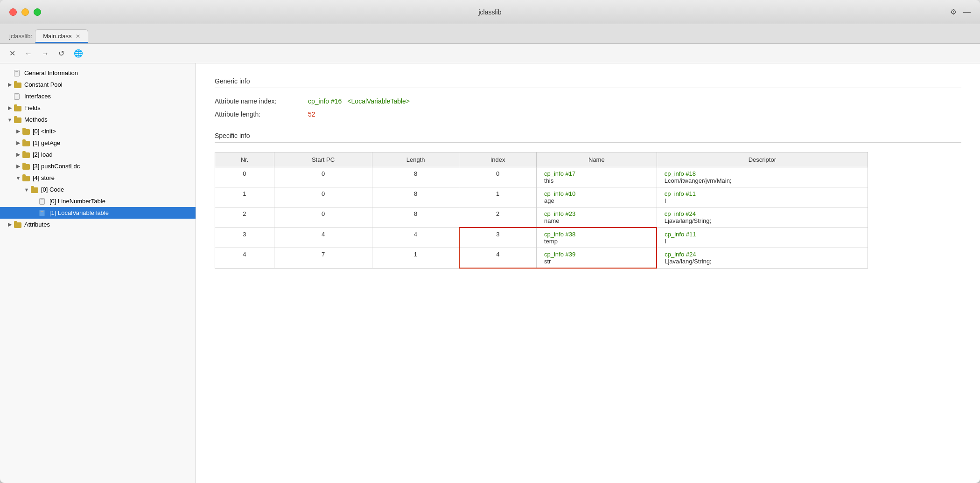 The width and height of the screenshot is (980, 483). I want to click on tree-item-4: ▼Methods, so click(98, 119).